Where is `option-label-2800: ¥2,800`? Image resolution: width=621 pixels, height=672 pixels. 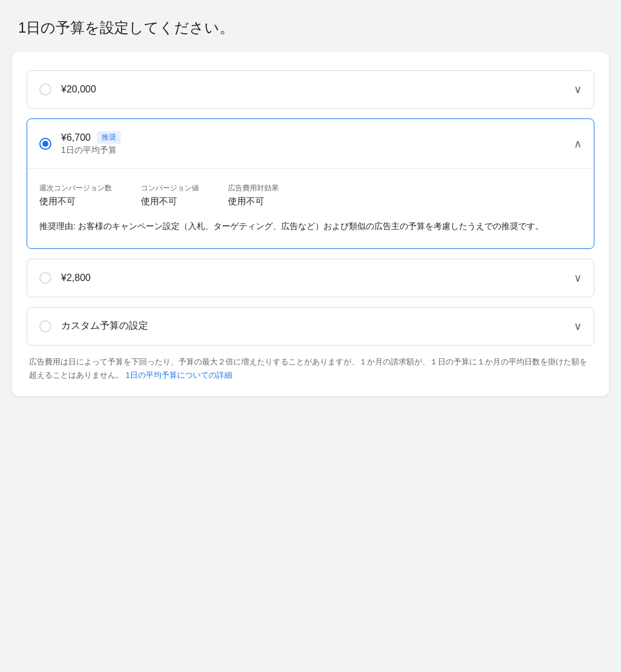
option-label-2800: ¥2,800 is located at coordinates (76, 278).